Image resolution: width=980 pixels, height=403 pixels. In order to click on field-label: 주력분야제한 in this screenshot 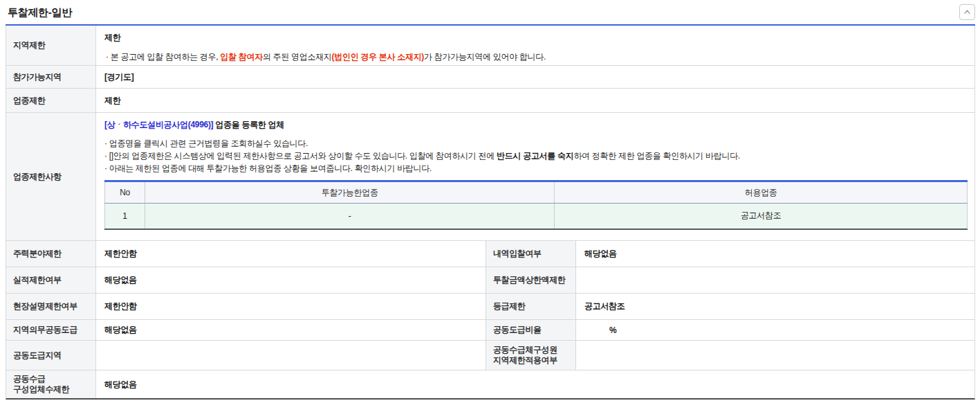, I will do `click(51, 253)`.